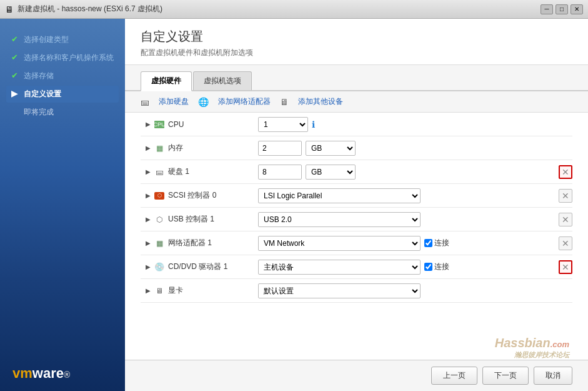  What do you see at coordinates (560, 243) in the screenshot?
I see `net1-delete-area: ✕` at bounding box center [560, 243].